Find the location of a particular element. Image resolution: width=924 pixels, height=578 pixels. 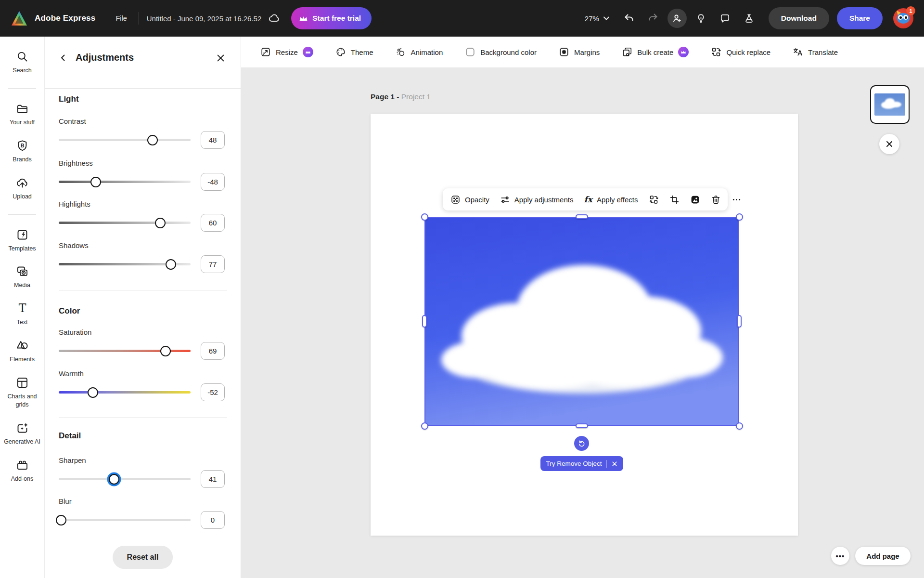

fx-icon: fx is located at coordinates (588, 199).